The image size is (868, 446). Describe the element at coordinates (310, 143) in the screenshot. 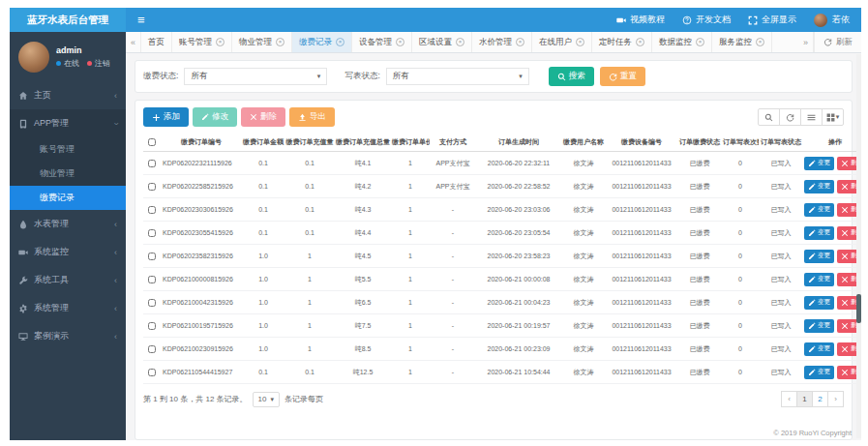

I see `column-header-3: 缴费订单充值量` at that location.